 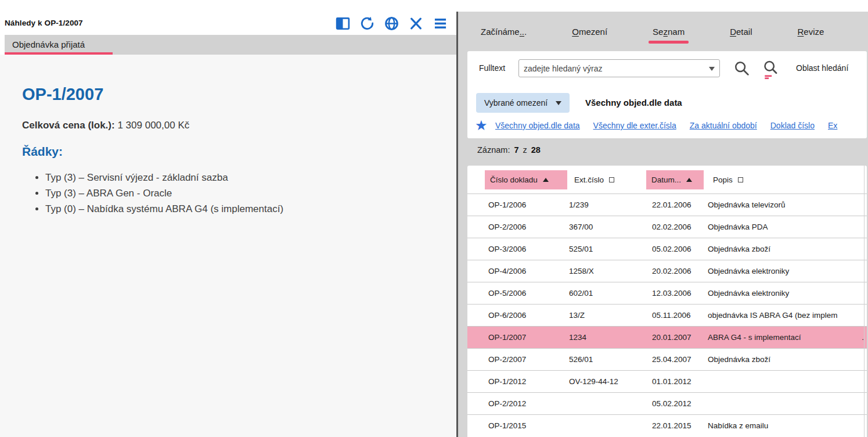 What do you see at coordinates (667, 127) in the screenshot?
I see `quick-restrictions-row: ★ Všechny objed.dle data Všechny dle ext…` at bounding box center [667, 127].